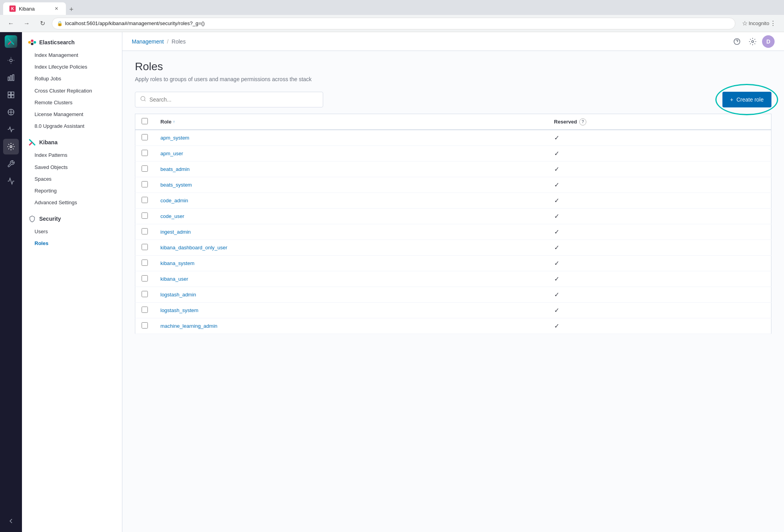 The width and height of the screenshot is (784, 532). I want to click on nav-item-remote-clusters: Remote Clusters, so click(72, 103).